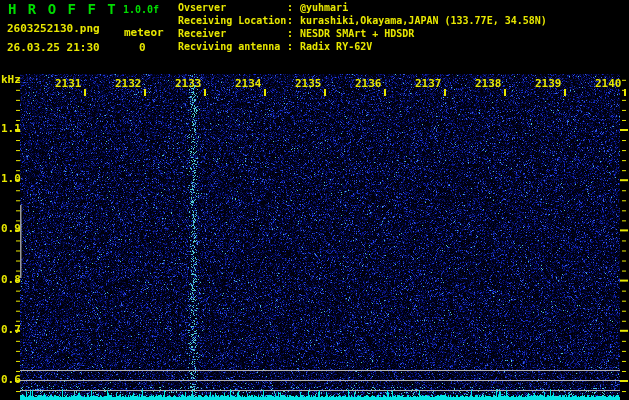 The image size is (629, 400). What do you see at coordinates (428, 84) in the screenshot?
I see `x-axis-tick-label: 2137` at bounding box center [428, 84].